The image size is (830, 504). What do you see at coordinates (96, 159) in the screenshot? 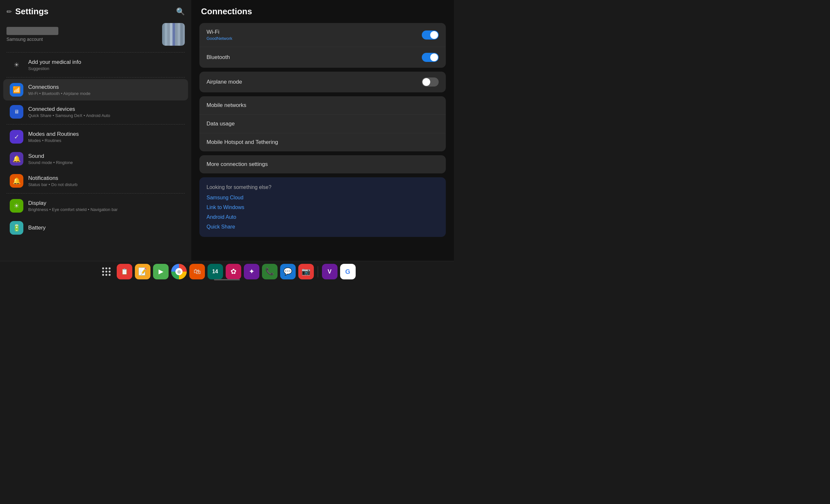
I see `sidebar-item-sound: 🔔 Sound Sound mode • Ringtone` at bounding box center [96, 159].